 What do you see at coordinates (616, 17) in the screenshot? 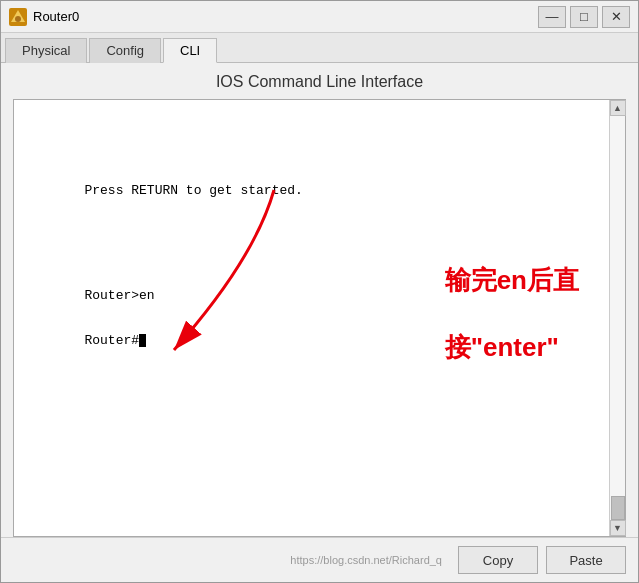
I see `close-button: ✕` at bounding box center [616, 17].